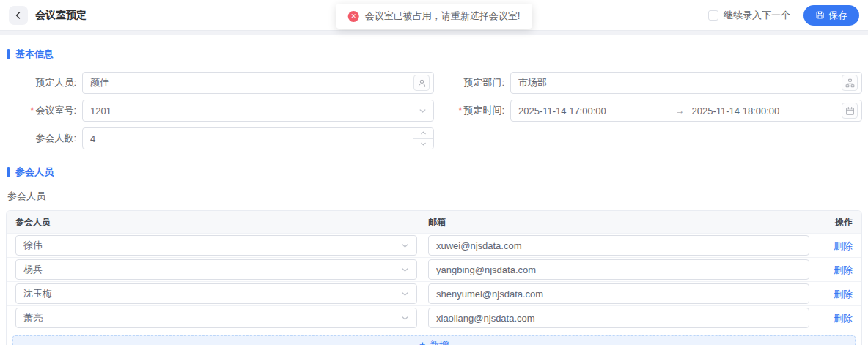 This screenshot has width=868, height=345. I want to click on reserver-input, so click(252, 84).